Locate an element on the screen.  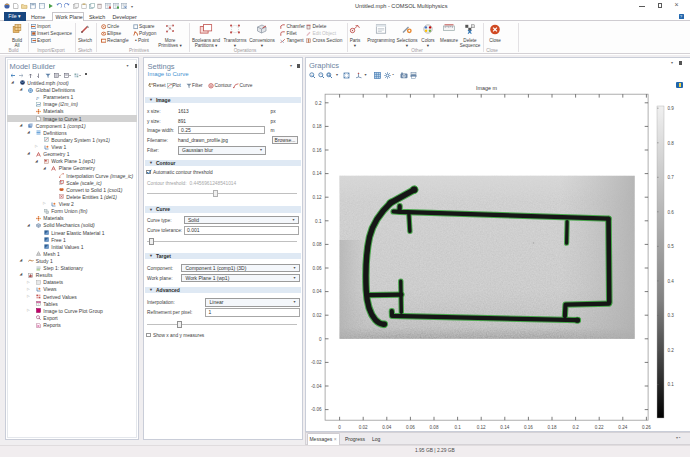
svg-text: 0.4 is located at coordinates (670, 282).